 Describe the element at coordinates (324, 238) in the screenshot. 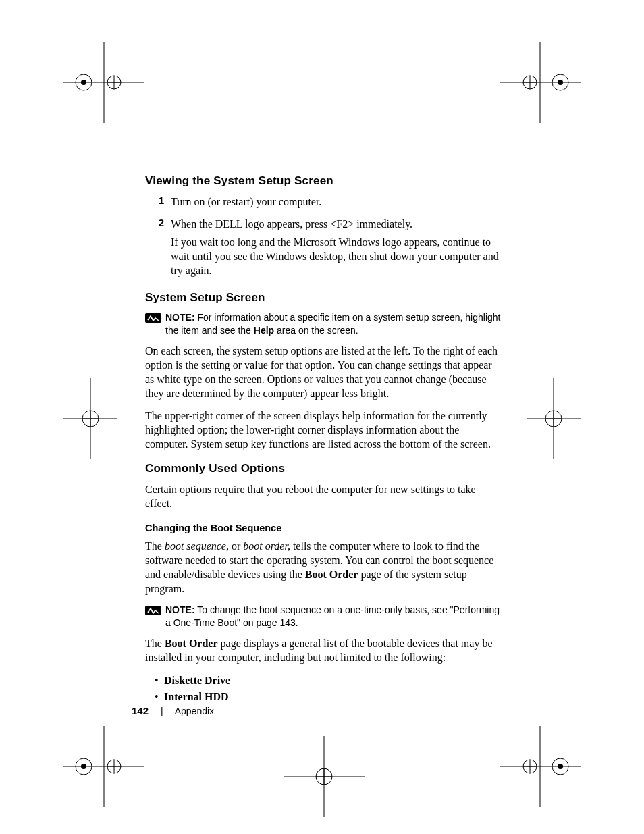

I see `ordered-list: 1 Turn on (or restart) your computer. 2 …` at that location.